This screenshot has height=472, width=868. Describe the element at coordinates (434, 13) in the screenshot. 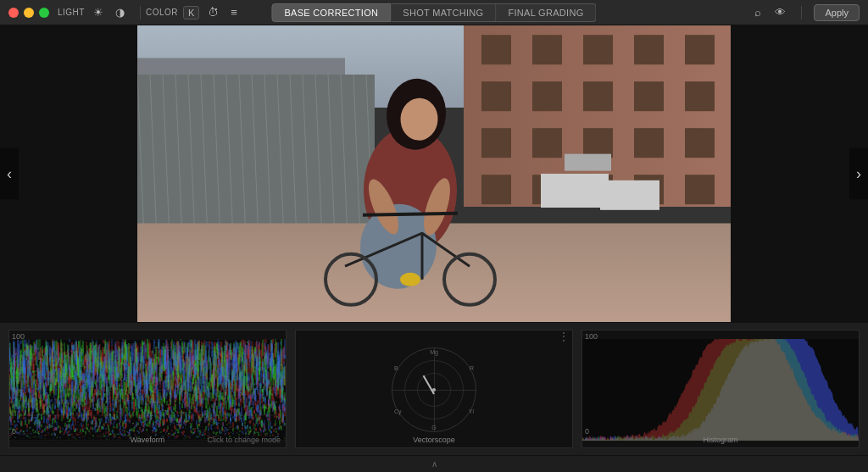

I see `center-tabs: BASE CORRECTION SHOT MATCHING FINAL GRAD…` at that location.